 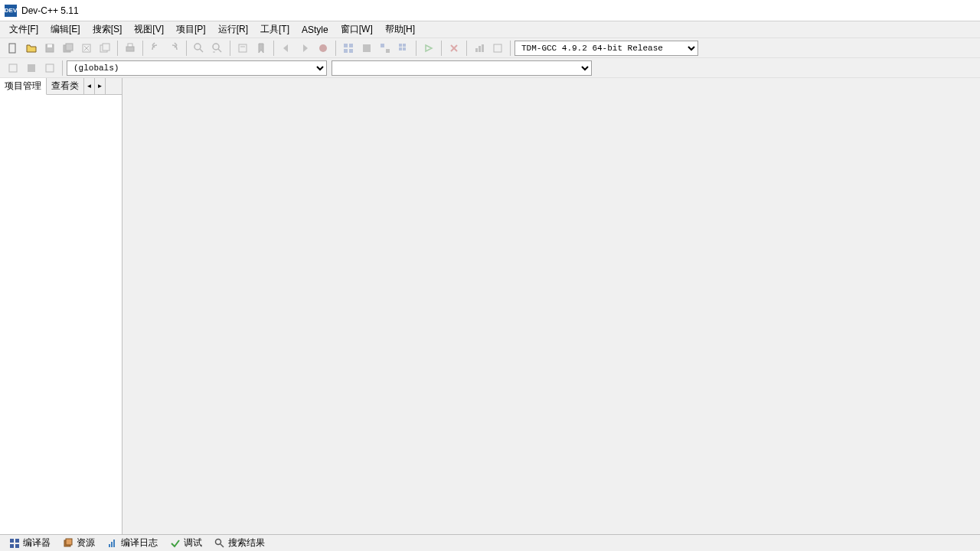 What do you see at coordinates (286, 48) in the screenshot?
I see `goto-prev-button` at bounding box center [286, 48].